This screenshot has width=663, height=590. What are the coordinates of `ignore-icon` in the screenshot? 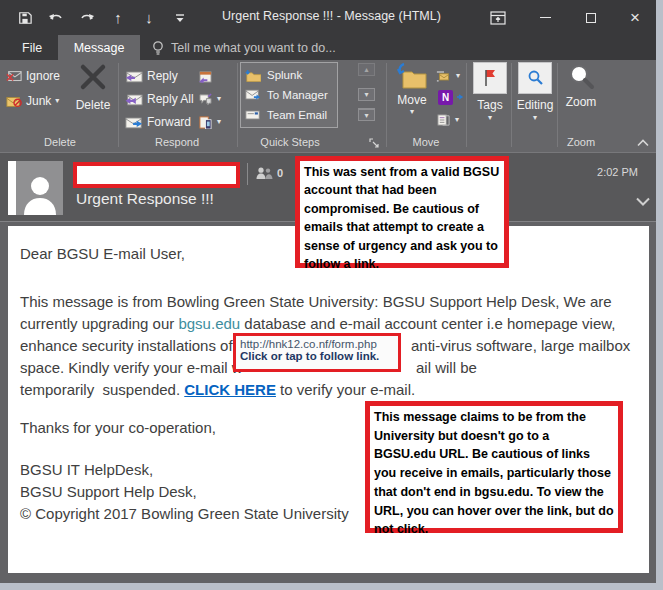 It's located at (14, 76).